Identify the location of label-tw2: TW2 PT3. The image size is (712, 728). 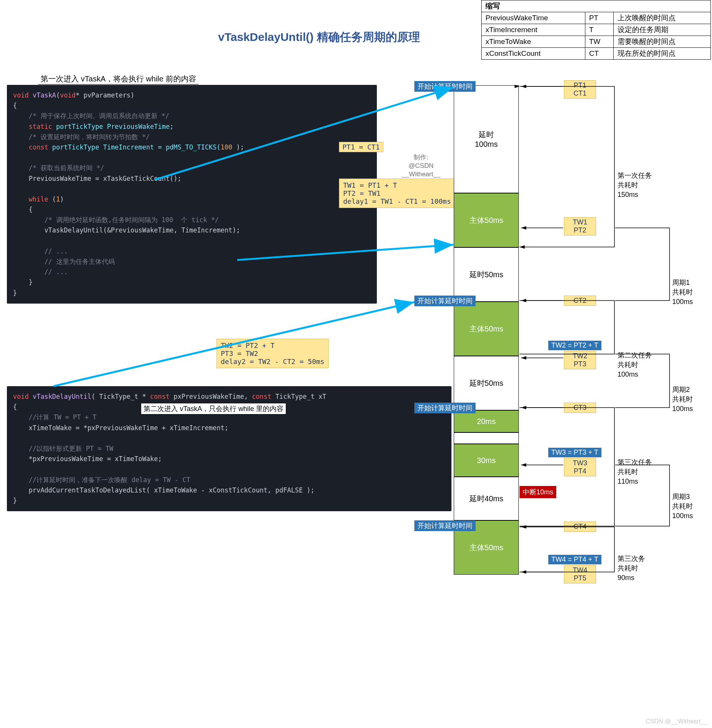
(580, 360).